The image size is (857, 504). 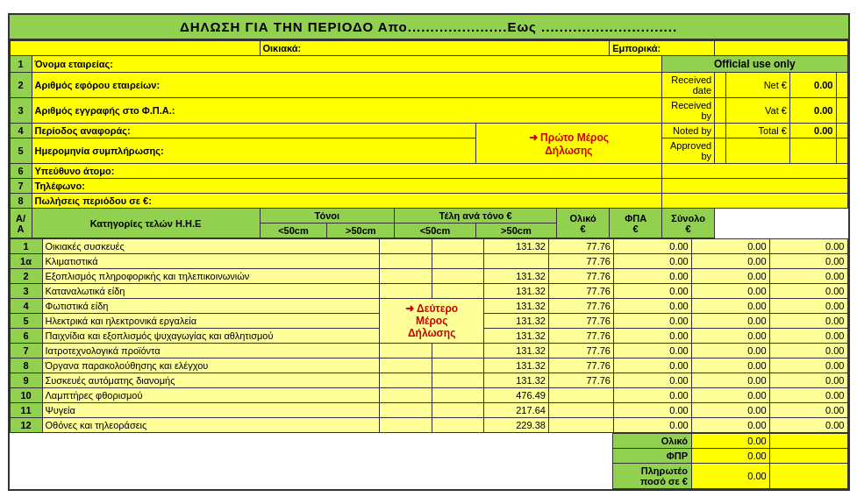 What do you see at coordinates (516, 231) in the screenshot?
I see `teli-gt50: >50cm` at bounding box center [516, 231].